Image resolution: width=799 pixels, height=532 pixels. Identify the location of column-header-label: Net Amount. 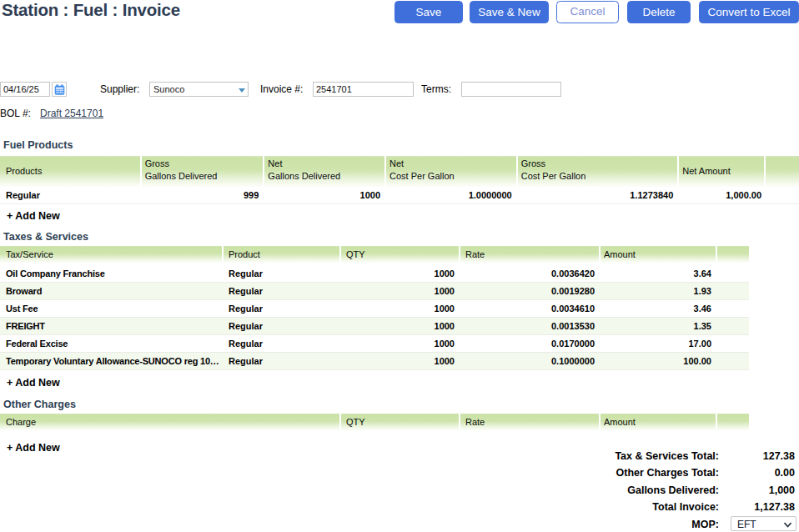
(721, 172).